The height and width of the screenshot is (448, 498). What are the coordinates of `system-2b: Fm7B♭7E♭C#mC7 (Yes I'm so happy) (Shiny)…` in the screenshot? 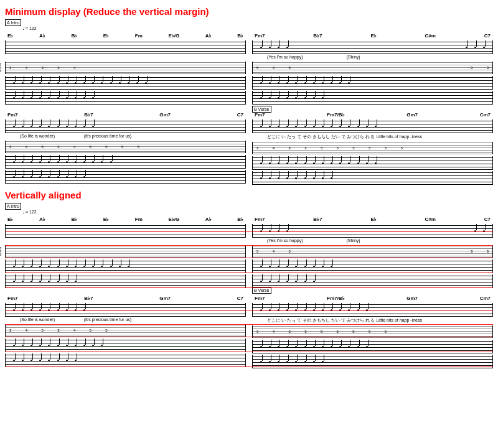 It's located at (372, 246).